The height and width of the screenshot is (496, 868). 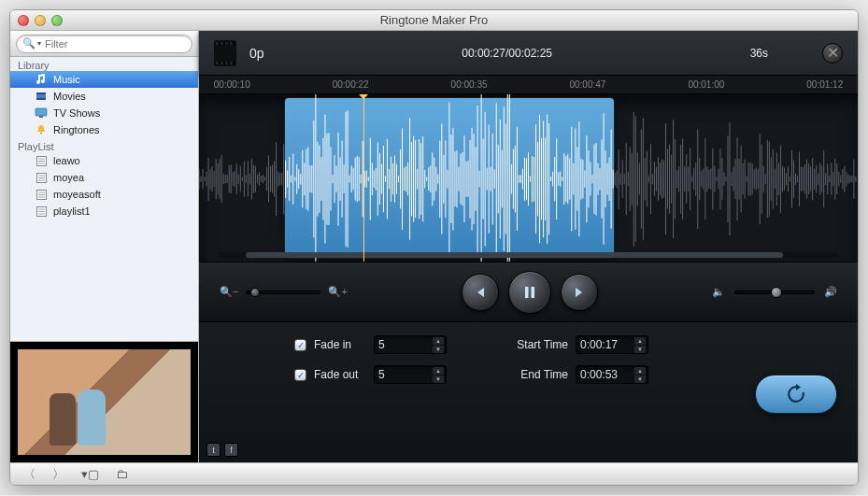 I want to click on playlist-item: leawo, so click(x=105, y=161).